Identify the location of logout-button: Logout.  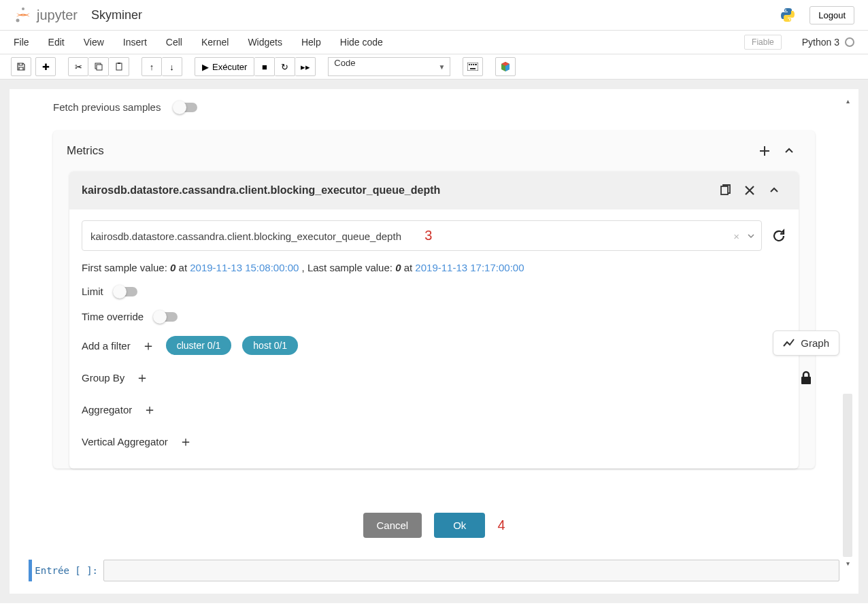
(832, 15).